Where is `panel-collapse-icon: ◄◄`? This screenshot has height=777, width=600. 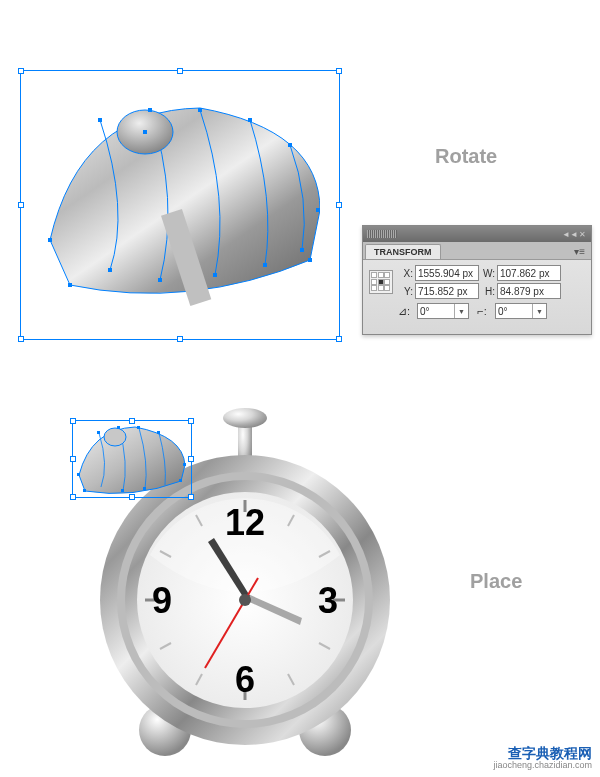 panel-collapse-icon: ◄◄ is located at coordinates (570, 234).